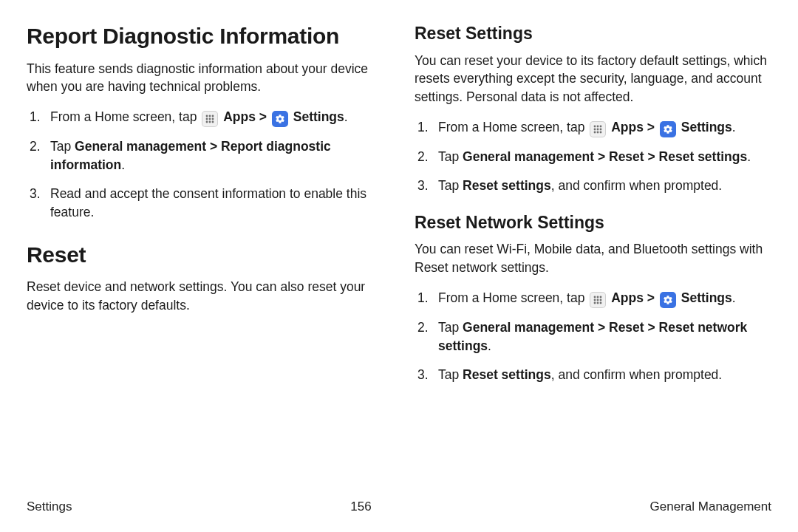 The width and height of the screenshot is (798, 532). What do you see at coordinates (593, 337) in the screenshot?
I see `step-2: Tap General management > Reset > Reset n…` at bounding box center [593, 337].